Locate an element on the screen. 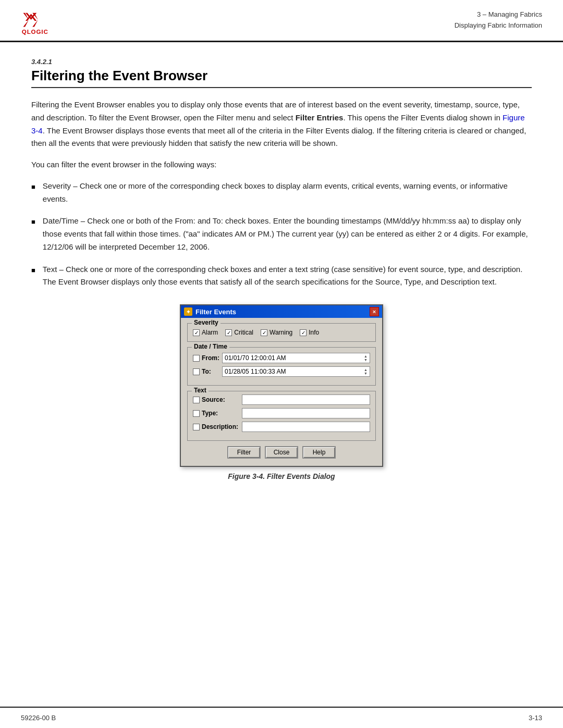  from-checkbox is located at coordinates (196, 359).